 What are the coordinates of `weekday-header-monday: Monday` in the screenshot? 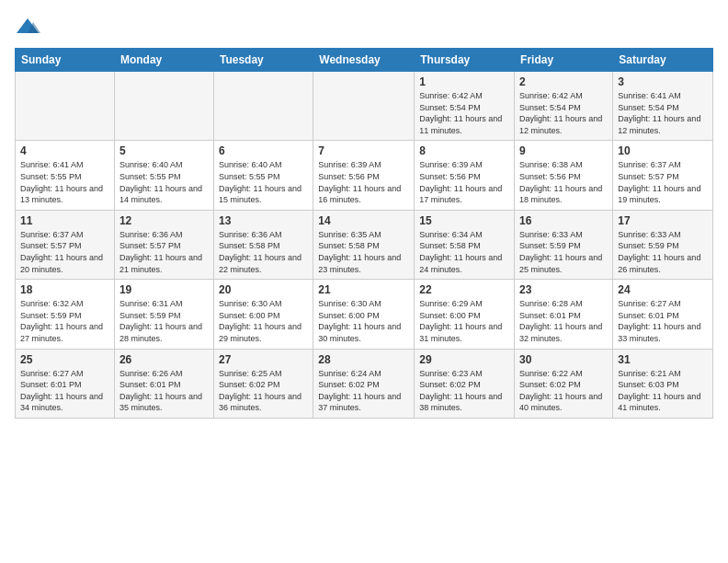 It's located at (164, 61).